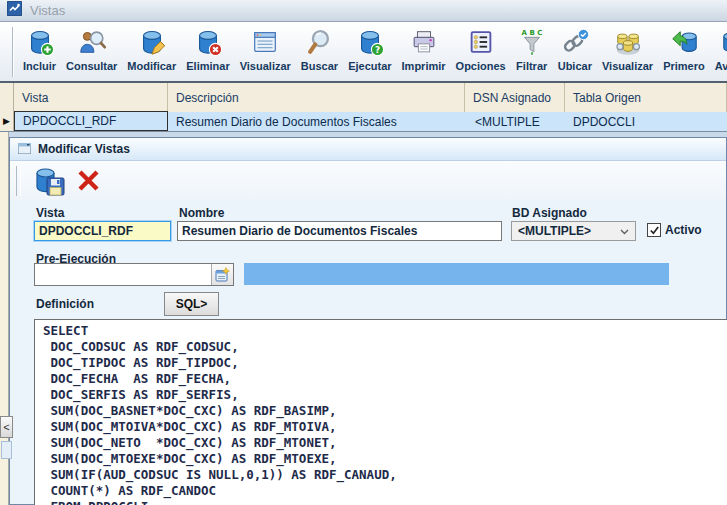 Image resolution: width=727 pixels, height=505 pixels. Describe the element at coordinates (48, 10) in the screenshot. I see `window-title: Vistas` at that location.